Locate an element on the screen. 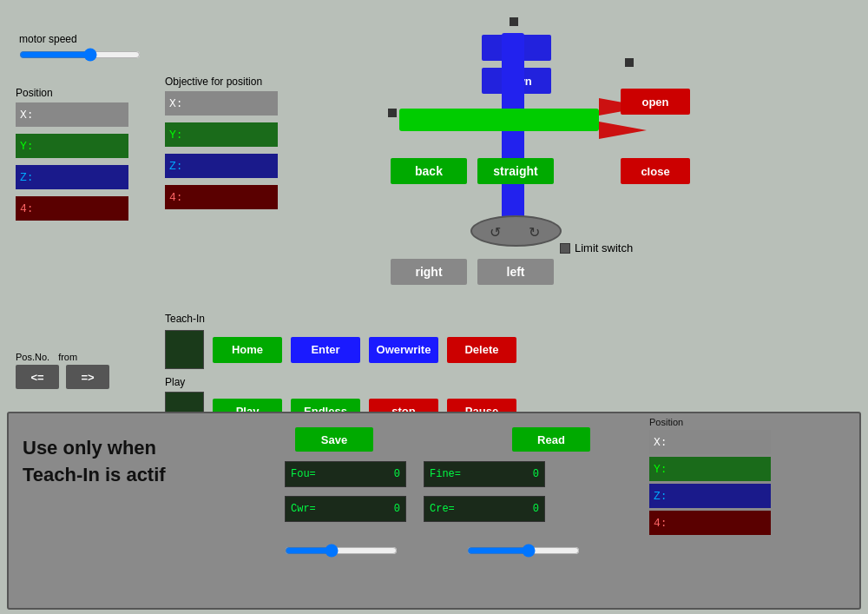 The width and height of the screenshot is (868, 614). limit-switch-label: Limit switch is located at coordinates (604, 248).